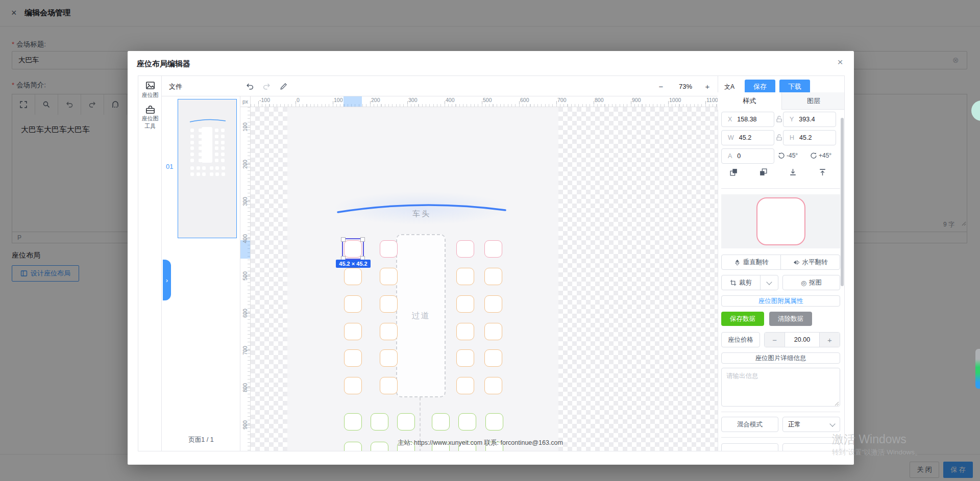 Image resolution: width=980 pixels, height=481 pixels. I want to click on side-widget-bar, so click(978, 369).